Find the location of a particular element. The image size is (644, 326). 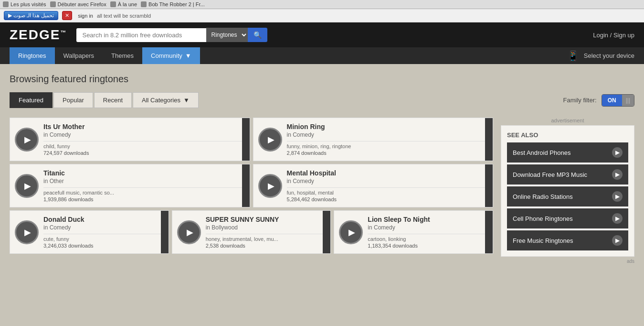

family-filter-toggle: ON ||| is located at coordinates (618, 100).